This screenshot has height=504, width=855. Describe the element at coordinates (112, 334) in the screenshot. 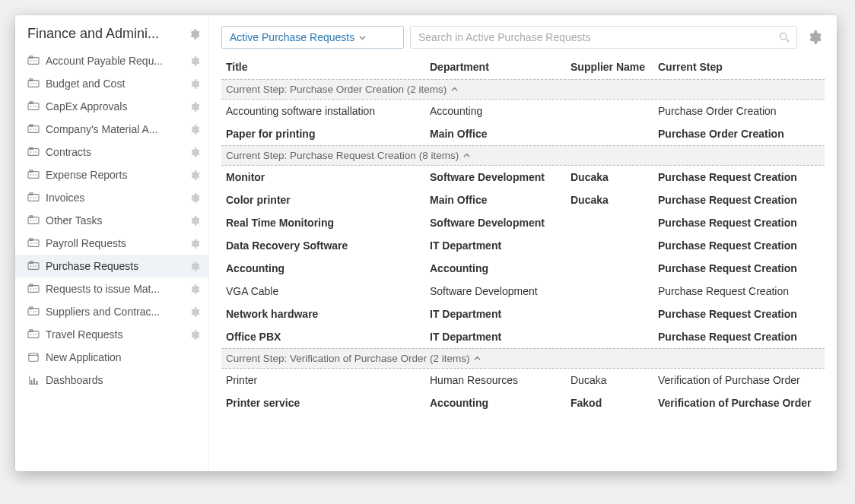

I see `sidebar-item: Travel Requests` at that location.